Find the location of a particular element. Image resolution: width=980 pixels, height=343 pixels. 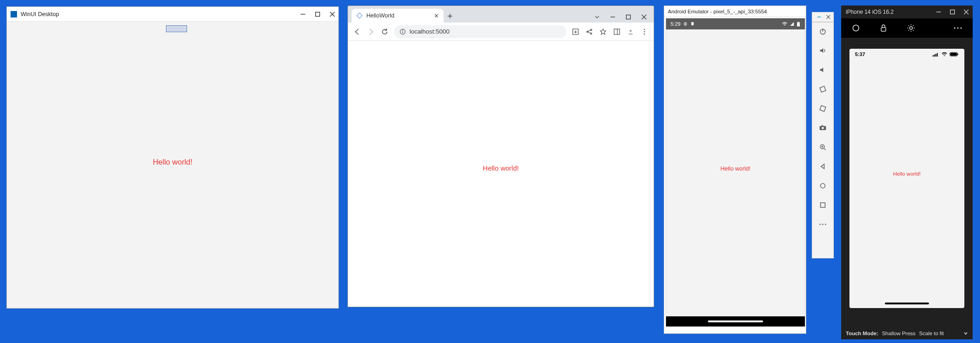

reload-icon is located at coordinates (385, 32).